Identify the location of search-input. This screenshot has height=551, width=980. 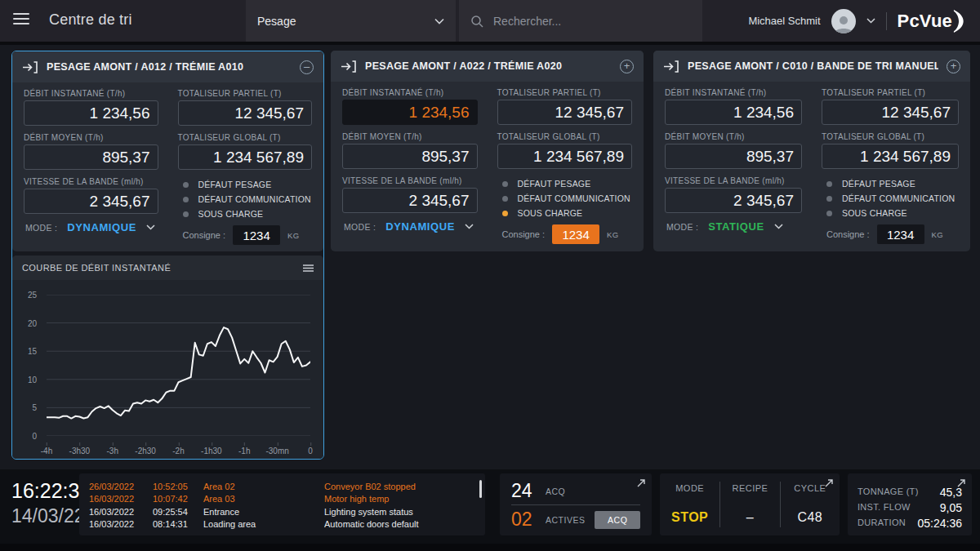
(583, 21).